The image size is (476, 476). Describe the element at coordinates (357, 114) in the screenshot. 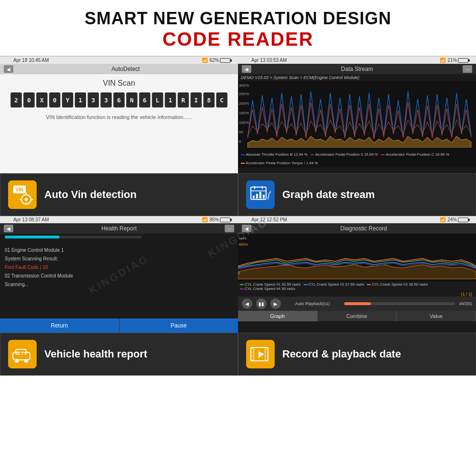

I see `ds-graph-area: 300% 250% 200% 150% 100% 50 0` at that location.